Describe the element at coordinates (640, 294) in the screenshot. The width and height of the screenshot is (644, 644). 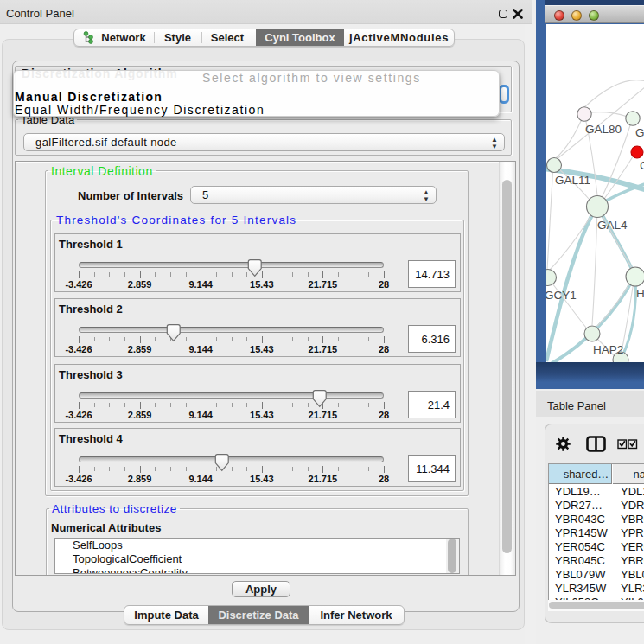
I see `svg-text: H` at that location.